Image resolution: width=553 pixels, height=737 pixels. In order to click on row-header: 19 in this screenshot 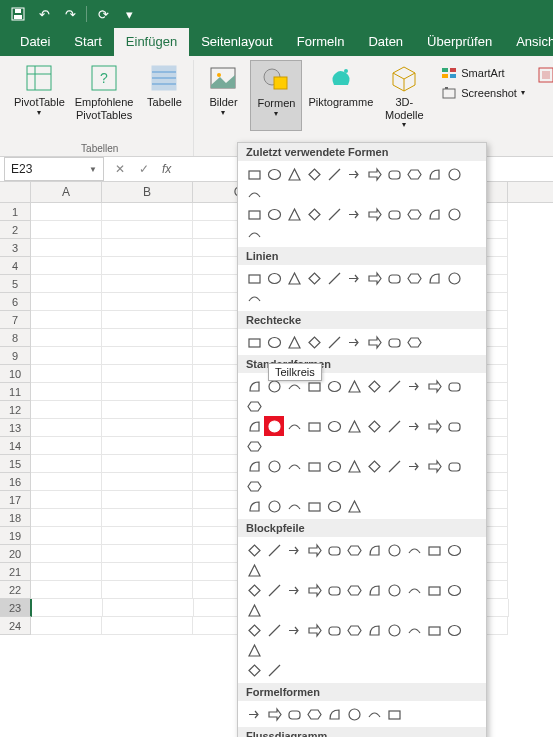, I will do `click(16, 536)`.